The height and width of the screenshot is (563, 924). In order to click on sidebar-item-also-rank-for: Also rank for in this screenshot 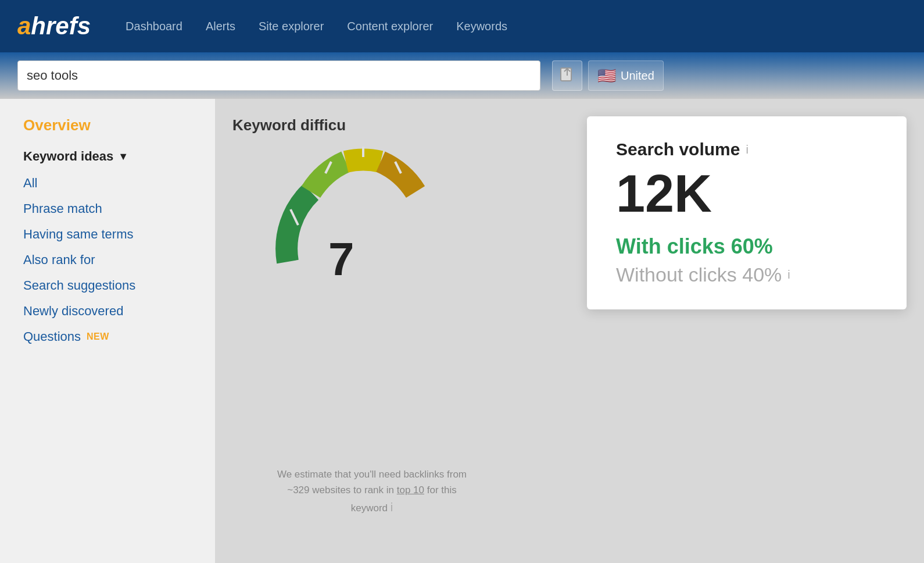, I will do `click(108, 260)`.